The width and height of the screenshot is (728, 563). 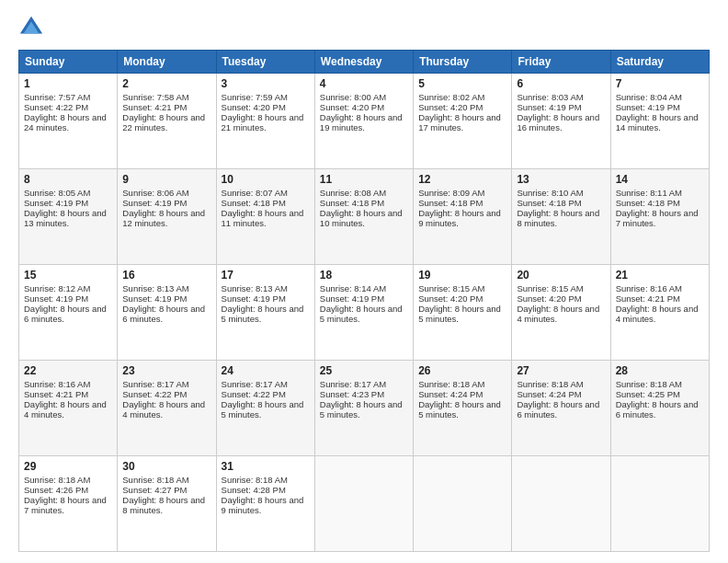 What do you see at coordinates (254, 489) in the screenshot?
I see `sunset-text: Sunset: 4:28 PM` at bounding box center [254, 489].